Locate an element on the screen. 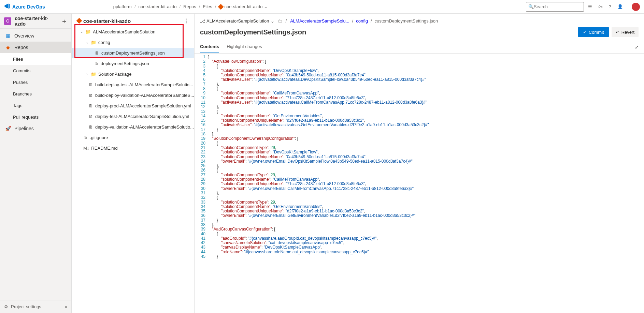  tree-folder: ⌄ 📁 ALMAcceleratorSampleSolution is located at coordinates (133, 32).